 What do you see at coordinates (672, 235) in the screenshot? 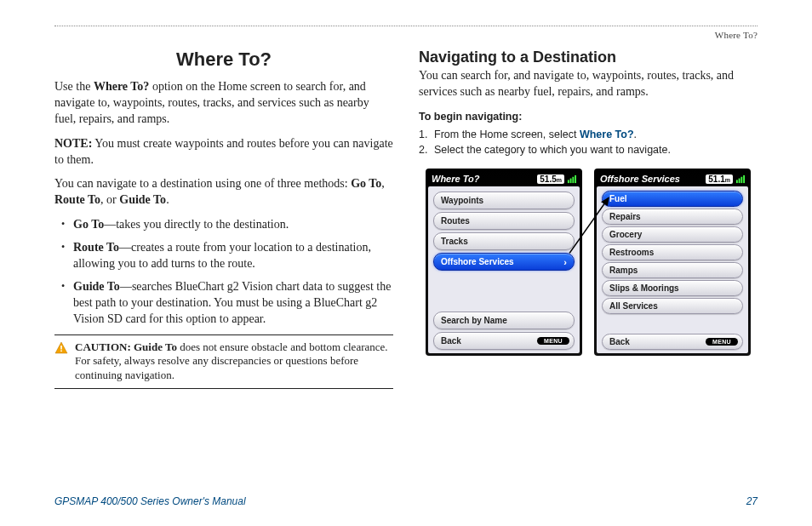
I see `menu-grocery: Grocery` at bounding box center [672, 235].